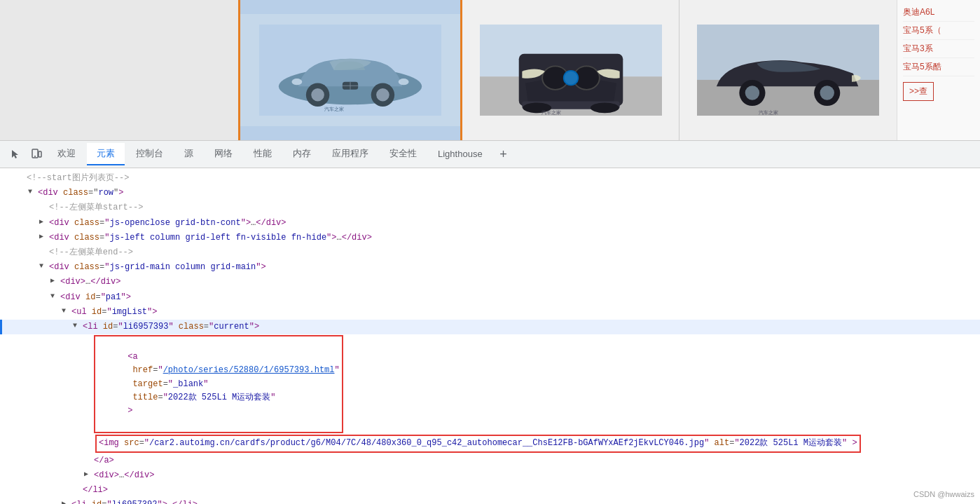 This screenshot has width=980, height=504. I want to click on tab-security: 安全性, so click(403, 154).